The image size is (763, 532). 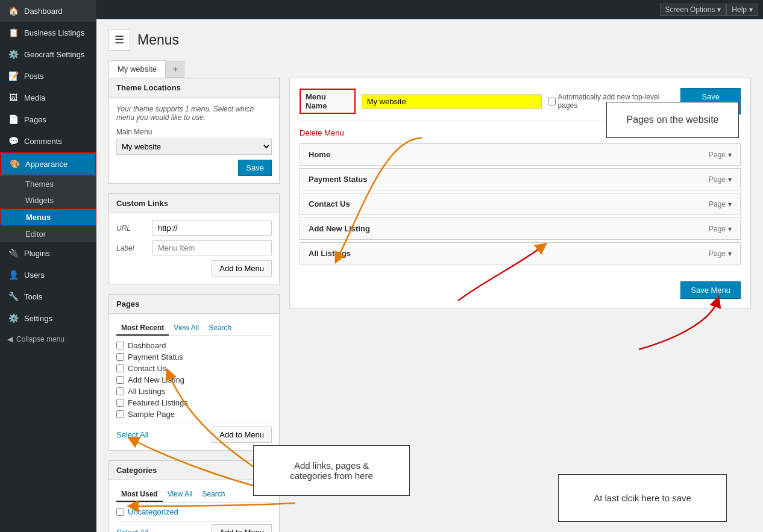 I want to click on sidebar: 🏠 Dashboard 📋 Business Listings ⚙️ Geocr…, so click(x=48, y=266).